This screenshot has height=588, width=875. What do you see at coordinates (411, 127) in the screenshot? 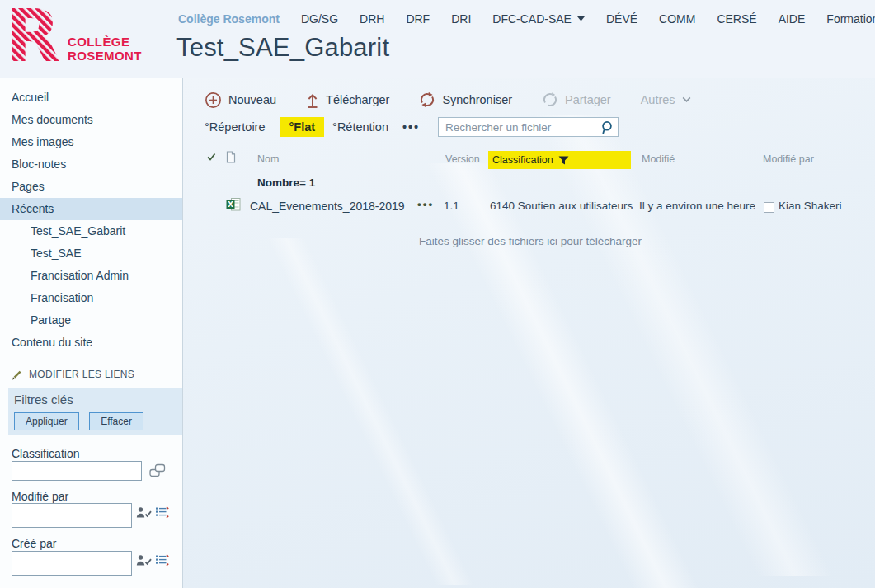
I see `view-more-ellipsis: •••` at bounding box center [411, 127].